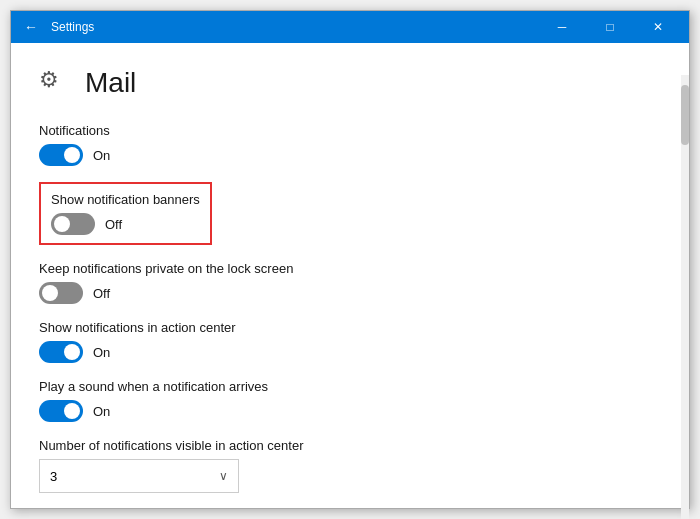 This screenshot has width=700, height=519. I want to click on notifications-toggle-thumb, so click(72, 155).